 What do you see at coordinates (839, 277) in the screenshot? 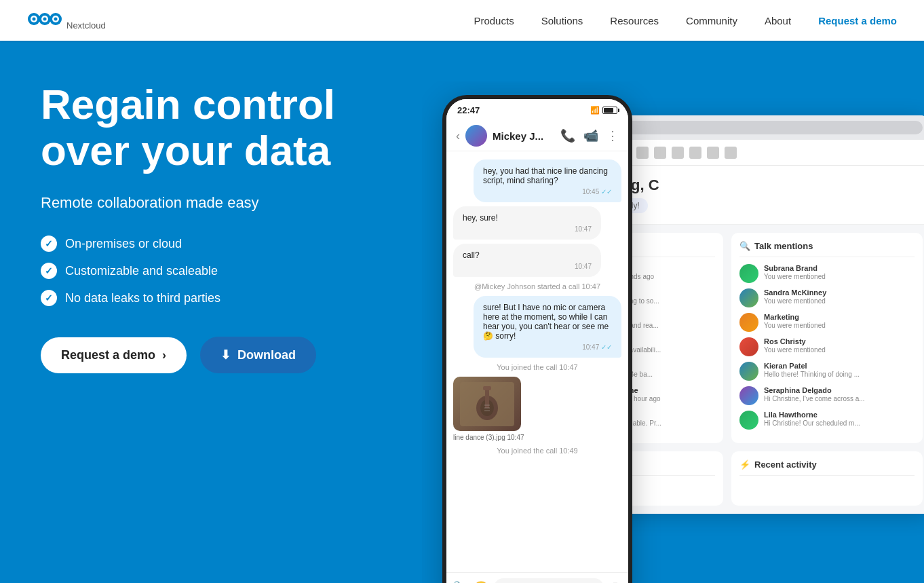
I see `mention-desc-1: You were mentioned` at bounding box center [839, 277].